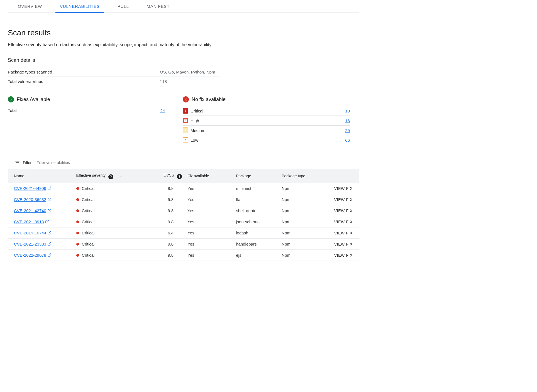 This screenshot has height=392, width=537. What do you see at coordinates (185, 130) in the screenshot?
I see `severity-medium-icon: !!` at bounding box center [185, 130].